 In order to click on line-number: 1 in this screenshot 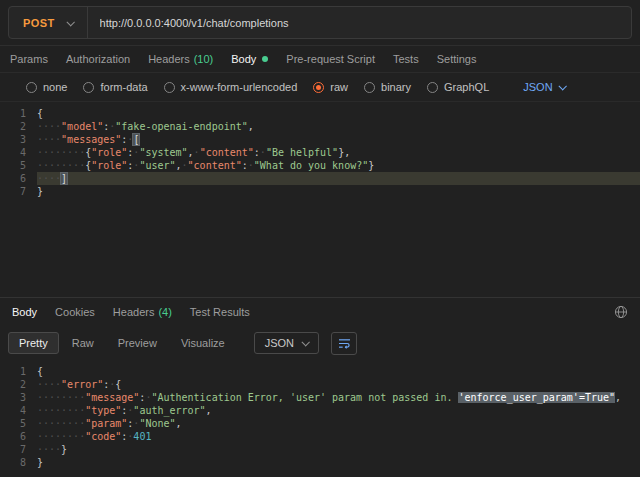, I will do `click(18, 114)`.